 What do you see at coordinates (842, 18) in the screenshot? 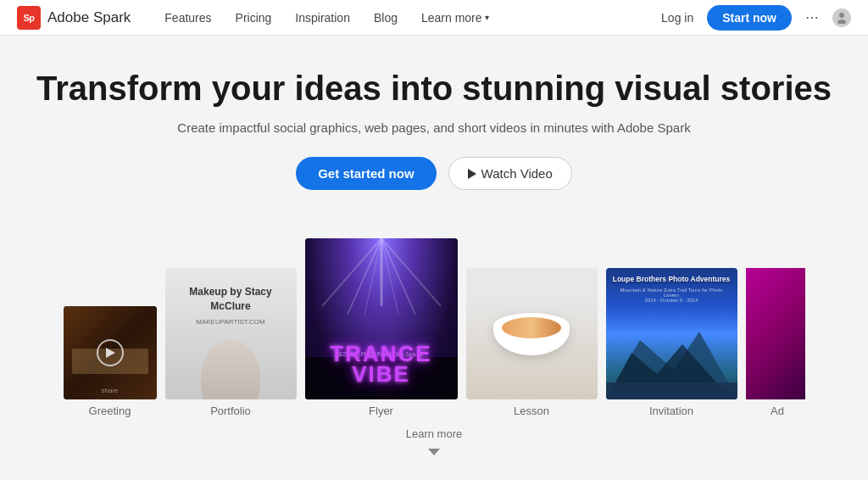
I see `profile-icon` at bounding box center [842, 18].